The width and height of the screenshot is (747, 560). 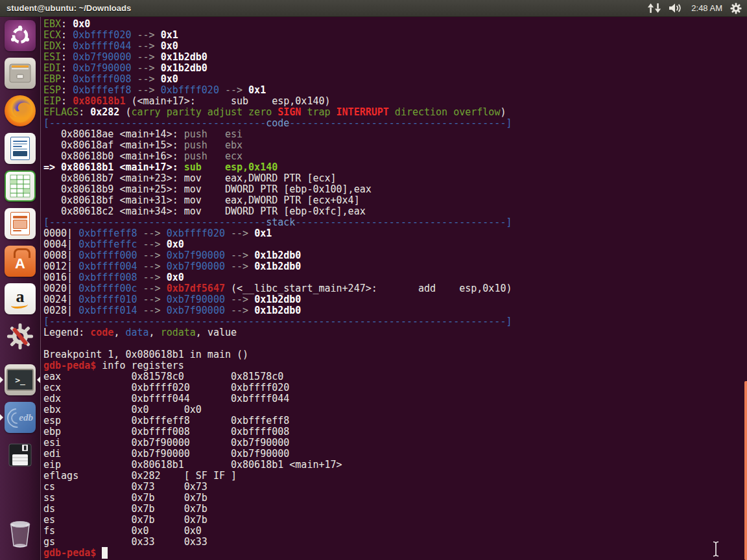 What do you see at coordinates (20, 224) in the screenshot?
I see `launcher-item-libreoffice-impress` at bounding box center [20, 224].